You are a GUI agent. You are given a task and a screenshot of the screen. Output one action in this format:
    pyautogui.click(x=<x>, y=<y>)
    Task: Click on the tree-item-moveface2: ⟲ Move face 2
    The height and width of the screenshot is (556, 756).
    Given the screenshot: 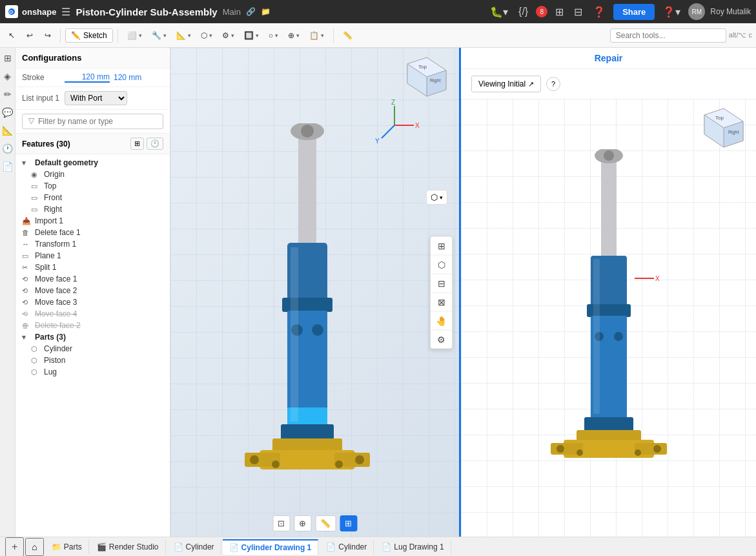 What is the action you would take?
    pyautogui.click(x=93, y=291)
    